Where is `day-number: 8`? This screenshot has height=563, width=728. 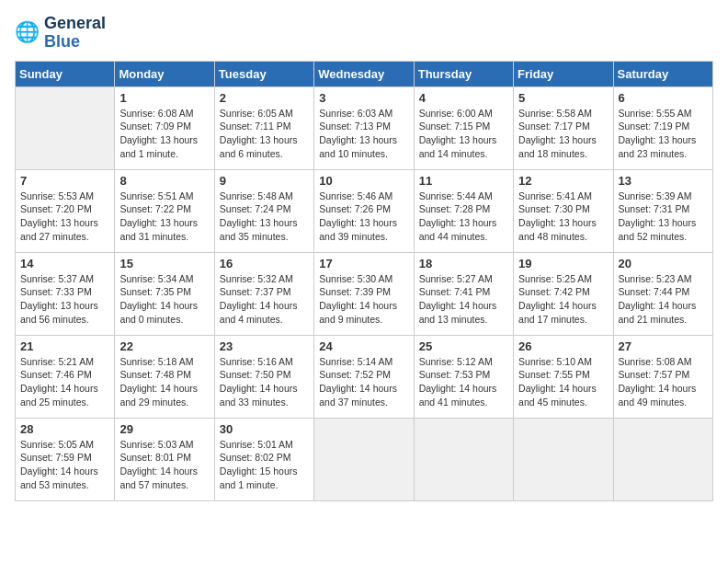 day-number: 8 is located at coordinates (164, 180).